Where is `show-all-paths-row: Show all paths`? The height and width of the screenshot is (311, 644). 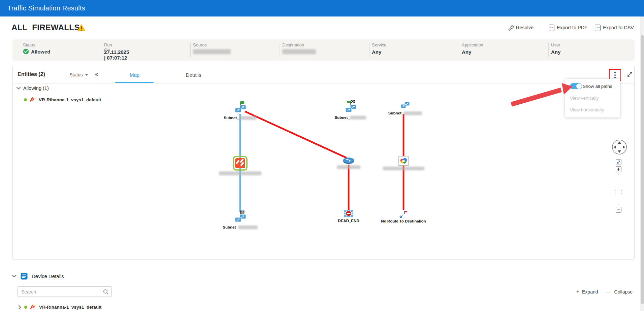
show-all-paths-row: Show all paths is located at coordinates (591, 86).